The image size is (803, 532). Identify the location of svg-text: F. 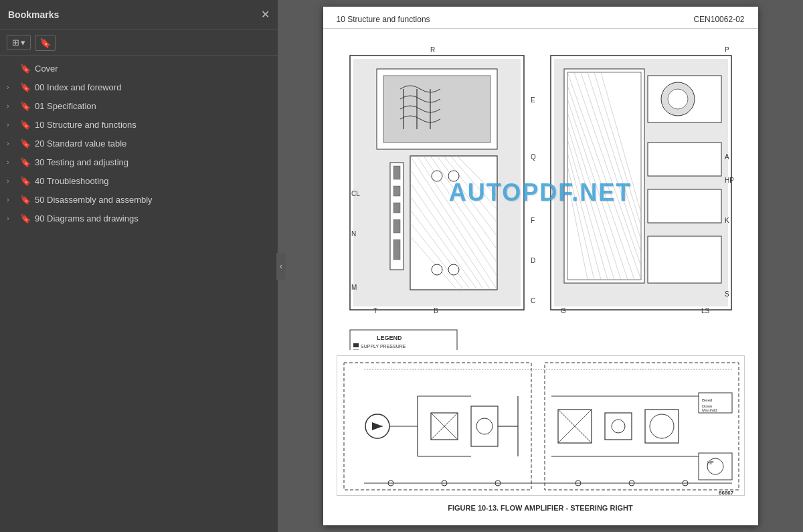
(533, 221).